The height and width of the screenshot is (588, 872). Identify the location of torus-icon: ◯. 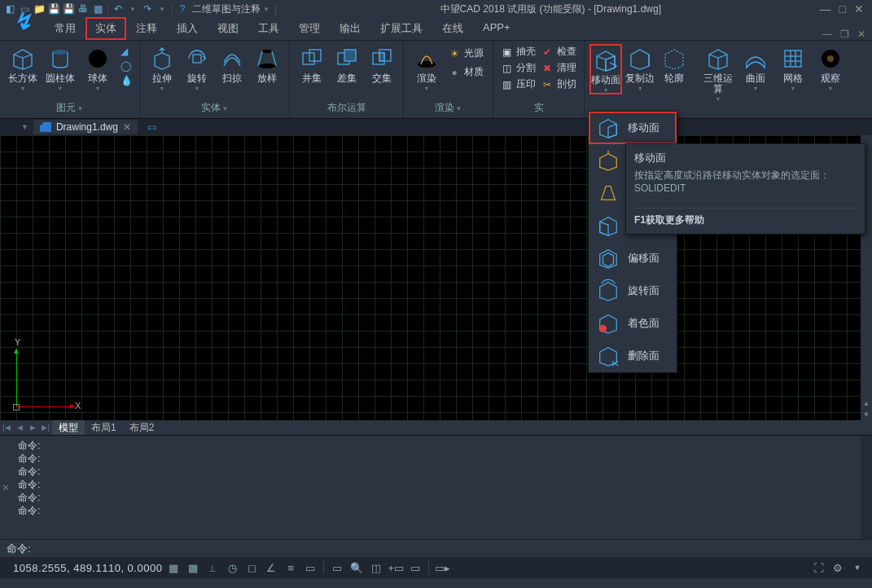
(127, 66).